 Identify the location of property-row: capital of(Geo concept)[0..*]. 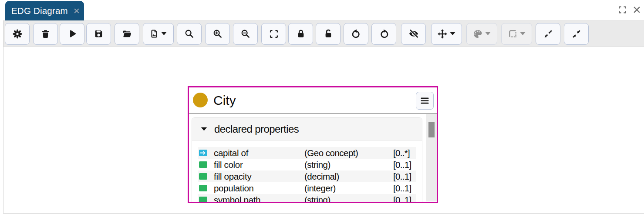
(307, 153).